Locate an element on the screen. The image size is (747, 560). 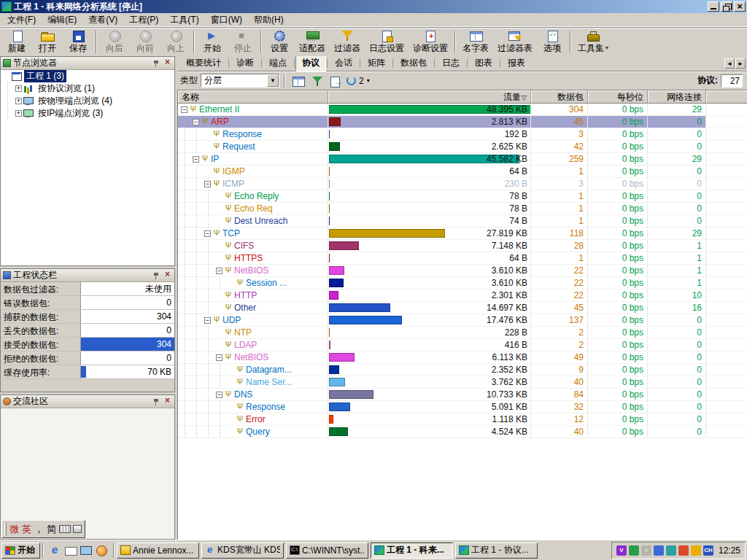
protocol-row: ΨSession ...3.610 KB220 bps1 is located at coordinates (462, 283).